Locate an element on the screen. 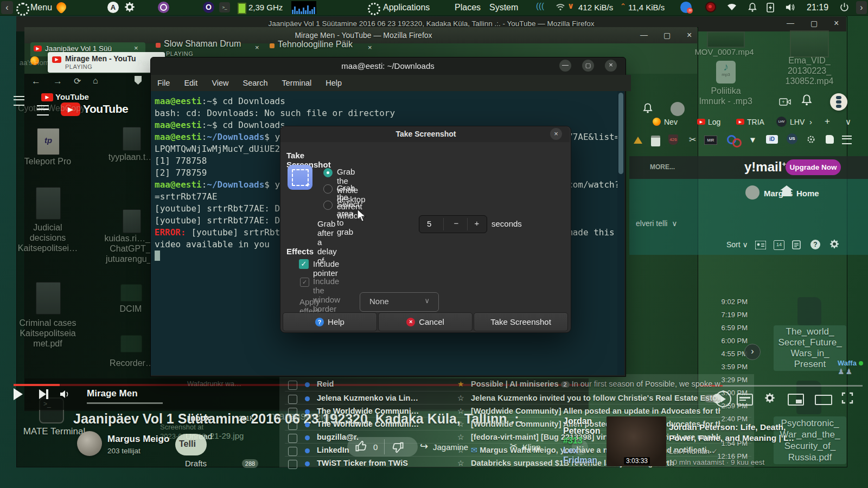 The width and height of the screenshot is (868, 488). audio-wave-icon: ))) is located at coordinates (540, 5).